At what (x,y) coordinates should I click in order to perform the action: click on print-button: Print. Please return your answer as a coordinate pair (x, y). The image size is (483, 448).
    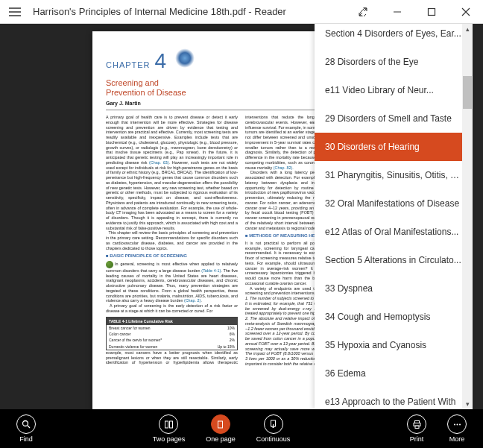
    Looking at the image, I should click on (417, 429).